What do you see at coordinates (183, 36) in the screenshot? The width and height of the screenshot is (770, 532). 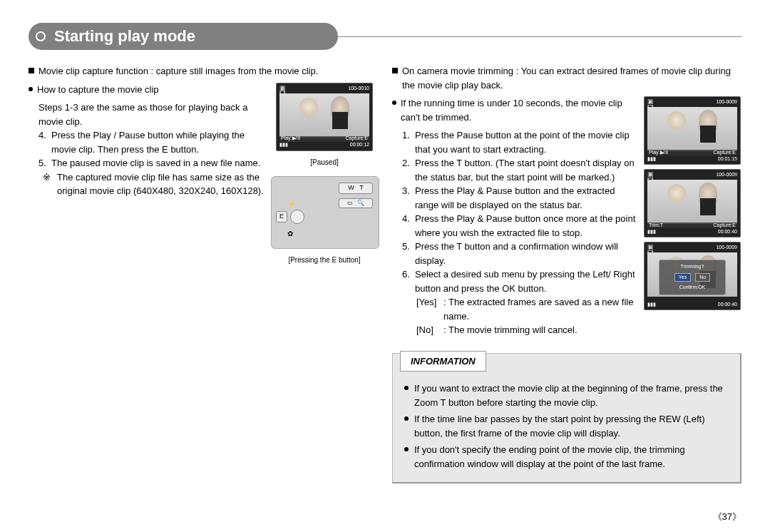 I see `page-title: Starting play mode` at bounding box center [183, 36].